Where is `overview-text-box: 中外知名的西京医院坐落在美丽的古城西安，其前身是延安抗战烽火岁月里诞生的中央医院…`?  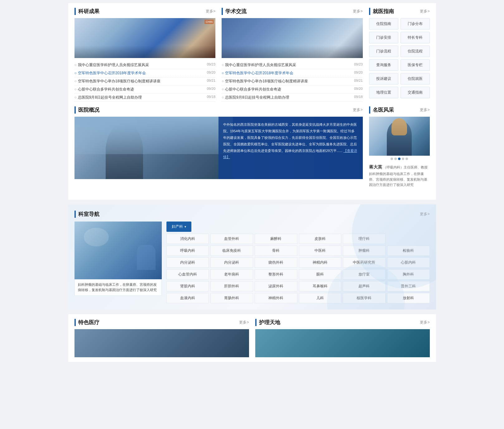
overview-text-box: 中外知名的西京医院坐落在美丽的古城西安，其前身是延安抗战烽火岁月里诞生的中央医院… is located at coordinates (290, 148).